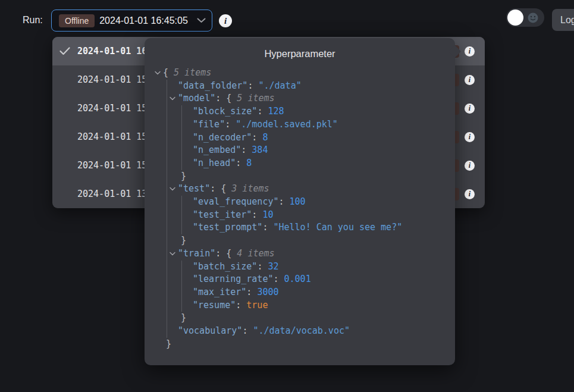 This screenshot has height=392, width=574. Describe the element at coordinates (225, 21) in the screenshot. I see `run-info-icon: i` at that location.